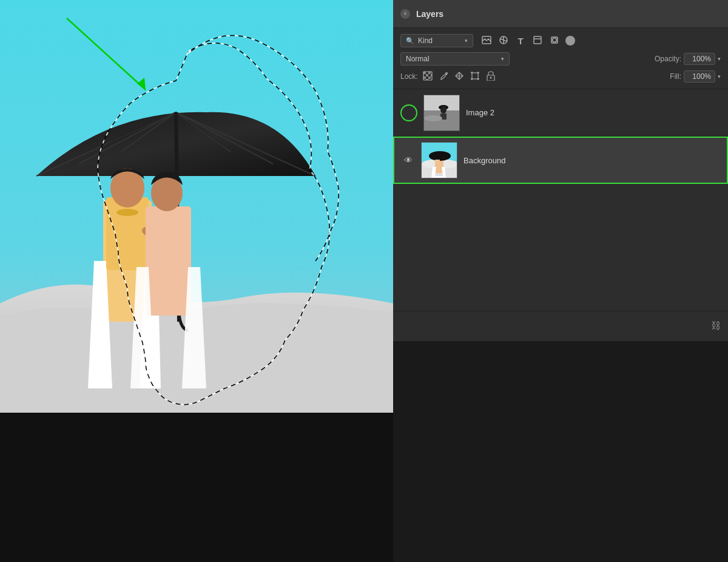 The image size is (728, 562). I want to click on lock-label: Lock:, so click(409, 76).